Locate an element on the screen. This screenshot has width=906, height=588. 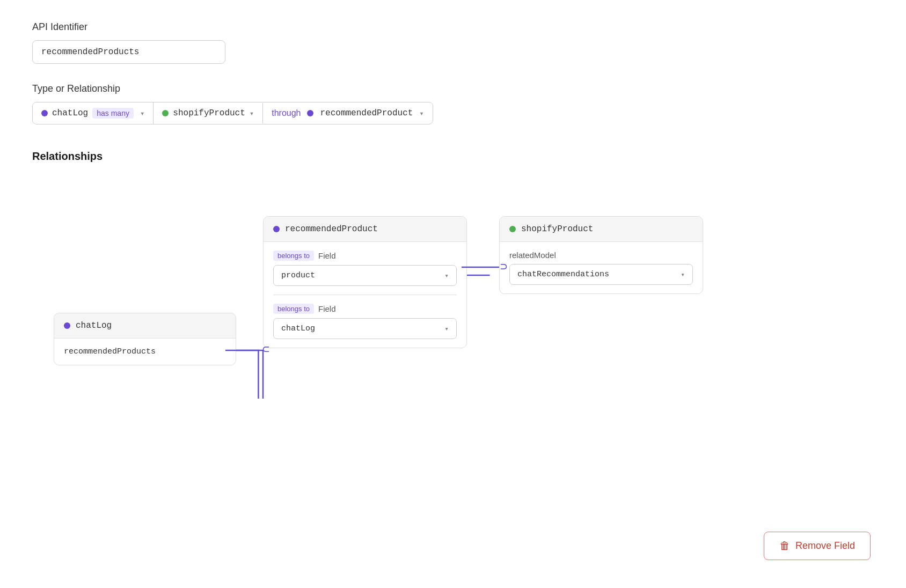
relationship-row: chatLog has many ▾ shopifyProduct ▾ thro… is located at coordinates (233, 113).